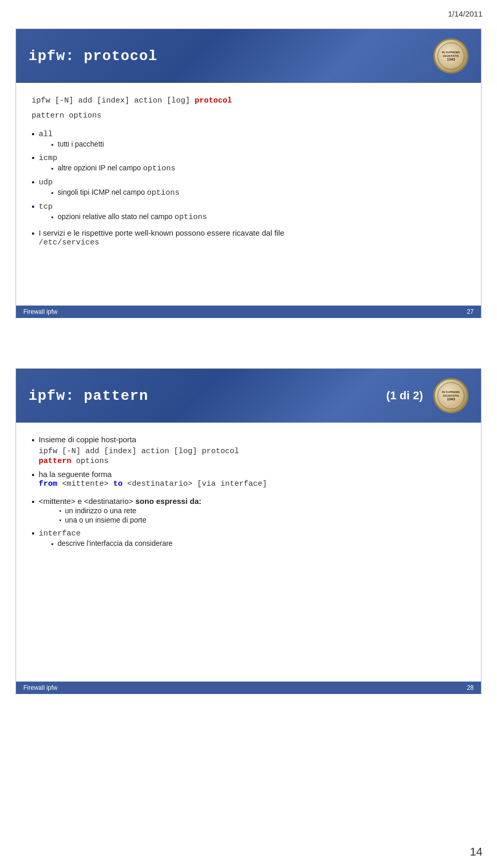  What do you see at coordinates (248, 56) in the screenshot?
I see `slide-1-header: ipfw: protocol IN SUPREMA DIGNITATIS 134…` at bounding box center [248, 56].